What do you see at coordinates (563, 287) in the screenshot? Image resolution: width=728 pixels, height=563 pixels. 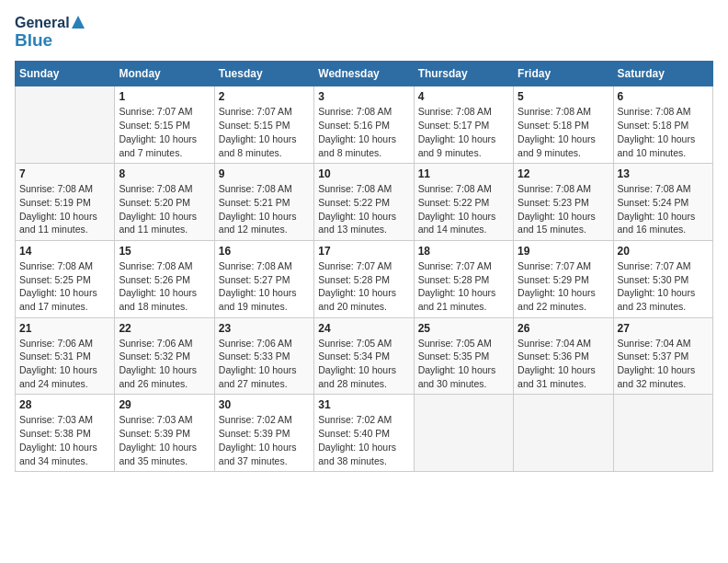 I see `day-info: Sunrise: 7:07 AM Sunset: 5:29 PM Dayligh…` at bounding box center [563, 287].